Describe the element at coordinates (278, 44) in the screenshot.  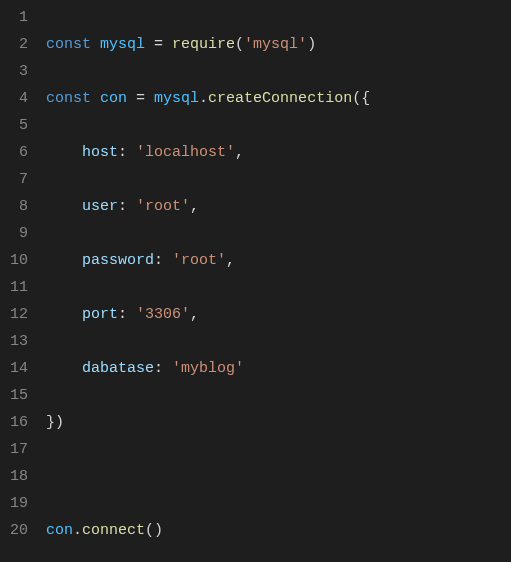
I see `code-line: const mysql = require('mysql')` at that location.